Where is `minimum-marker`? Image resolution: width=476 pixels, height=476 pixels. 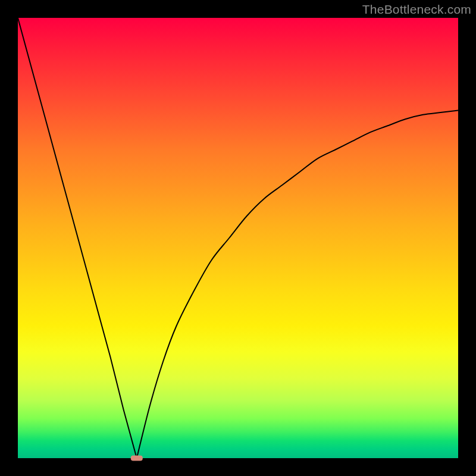 minimum-marker is located at coordinates (137, 458).